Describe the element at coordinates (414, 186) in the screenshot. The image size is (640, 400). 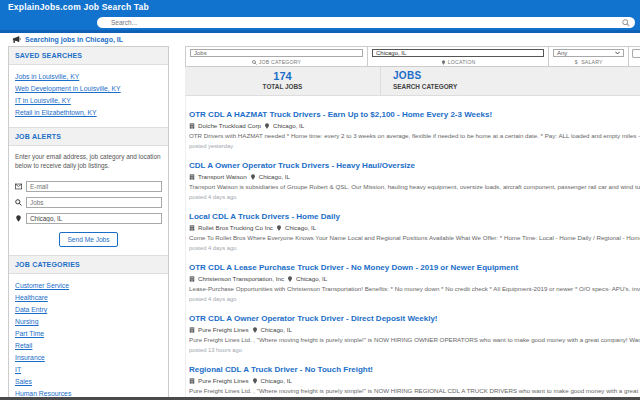
I see `job-description: Transport Watson is subsidiaries of Grou…` at that location.